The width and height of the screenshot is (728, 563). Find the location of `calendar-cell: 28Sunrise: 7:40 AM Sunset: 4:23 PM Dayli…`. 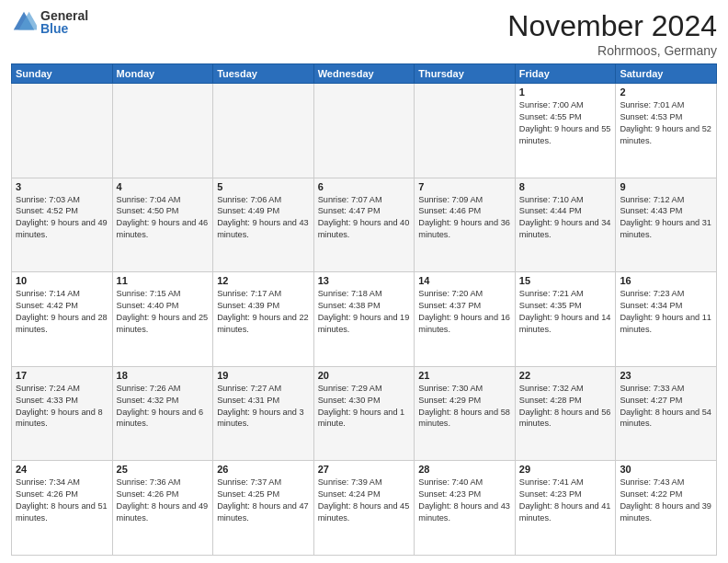

calendar-cell: 28Sunrise: 7:40 AM Sunset: 4:23 PM Dayli… is located at coordinates (465, 508).